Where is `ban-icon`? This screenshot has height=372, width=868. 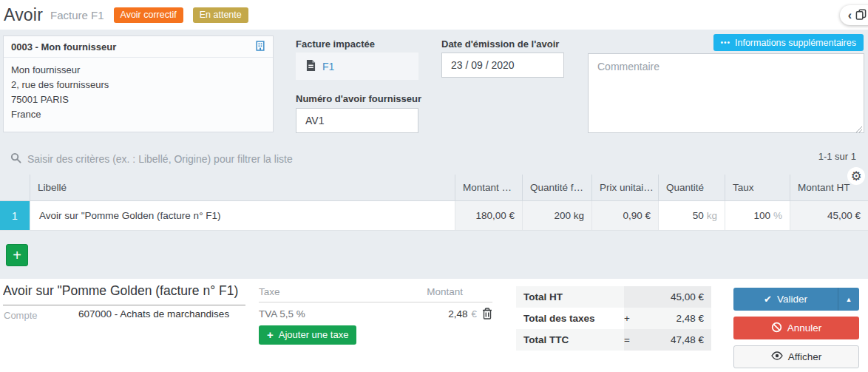 ban-icon is located at coordinates (776, 328).